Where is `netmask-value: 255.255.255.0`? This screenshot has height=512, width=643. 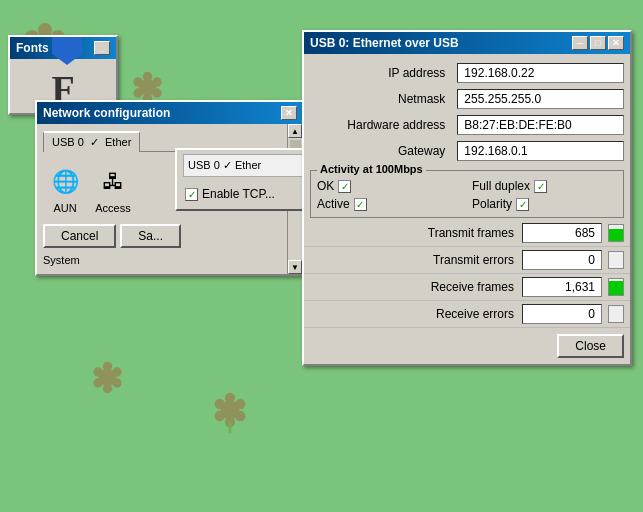
netmask-value: 255.255.255.0 is located at coordinates (540, 99).